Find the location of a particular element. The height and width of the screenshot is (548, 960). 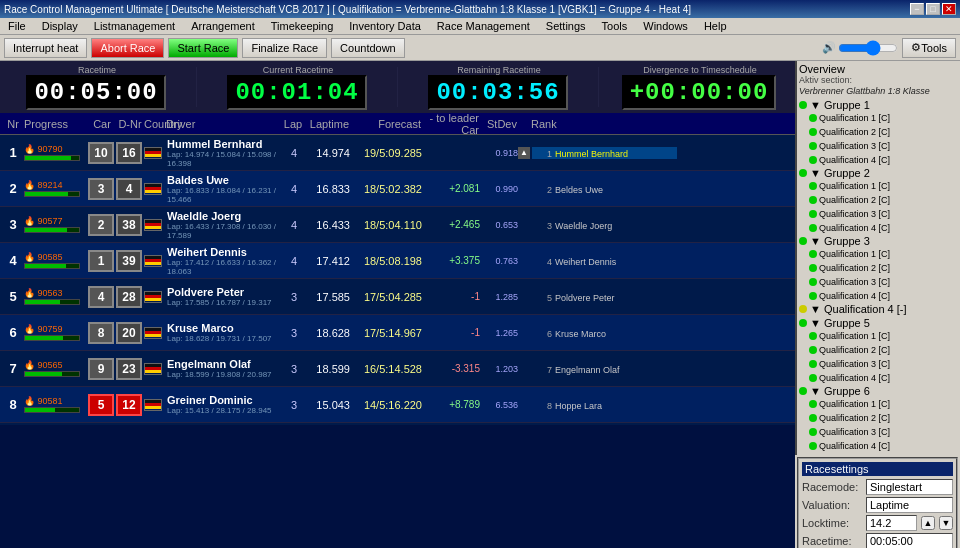

fire-icon: 🔥 90790 is located at coordinates (56, 149).